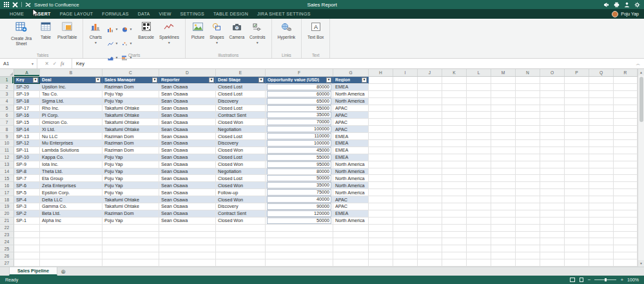 The image size is (644, 284). I want to click on cell-R3, so click(625, 94).